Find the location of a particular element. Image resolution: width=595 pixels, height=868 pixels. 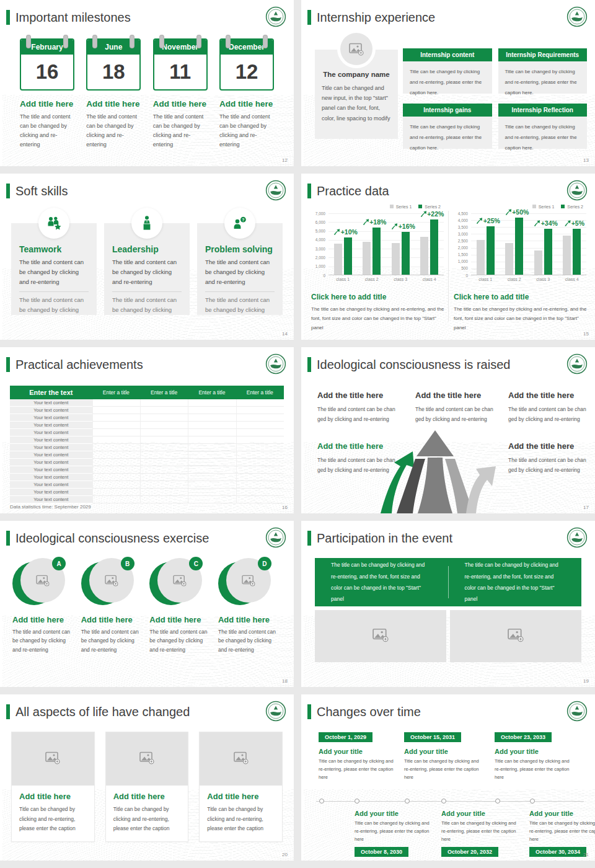

table-row: Your text content is located at coordinates (147, 492).